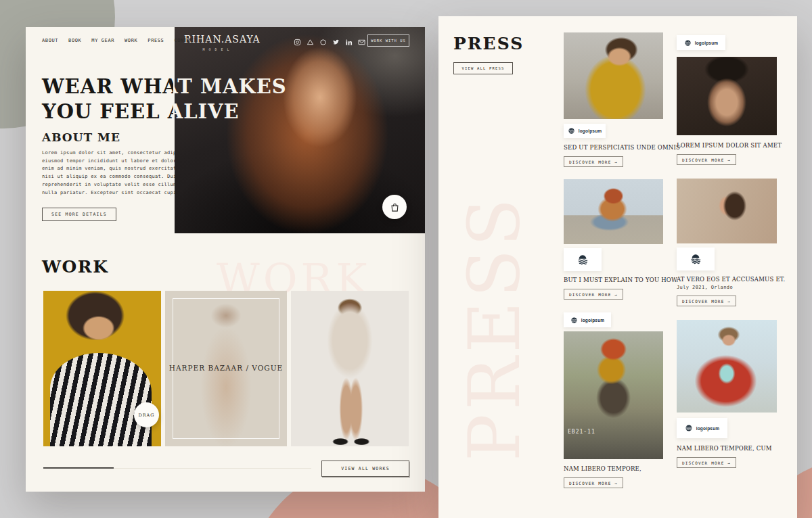 Image resolution: width=812 pixels, height=518 pixels. I want to click on press-column-left: logoipsum SED UT PERSPICIATIS UNDE OMNIS…, so click(613, 260).